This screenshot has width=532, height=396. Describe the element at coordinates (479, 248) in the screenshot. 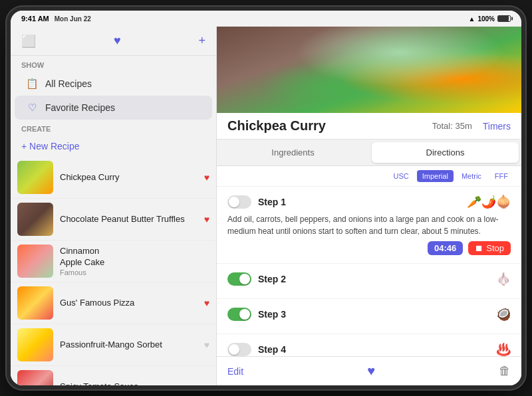

I see `stop-icon: ⏹` at that location.